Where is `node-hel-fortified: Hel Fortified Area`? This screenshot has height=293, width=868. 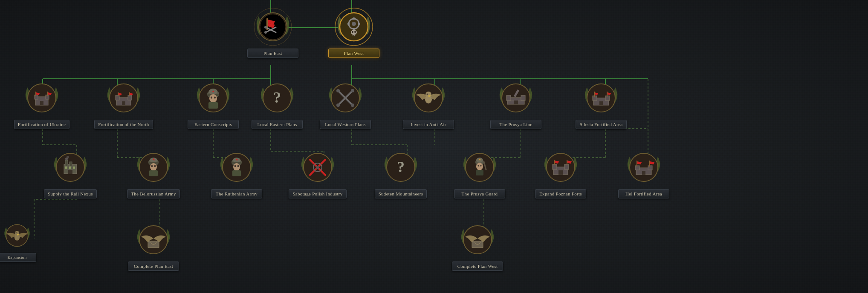
node-hel-fortified: Hel Fortified Area is located at coordinates (644, 173).